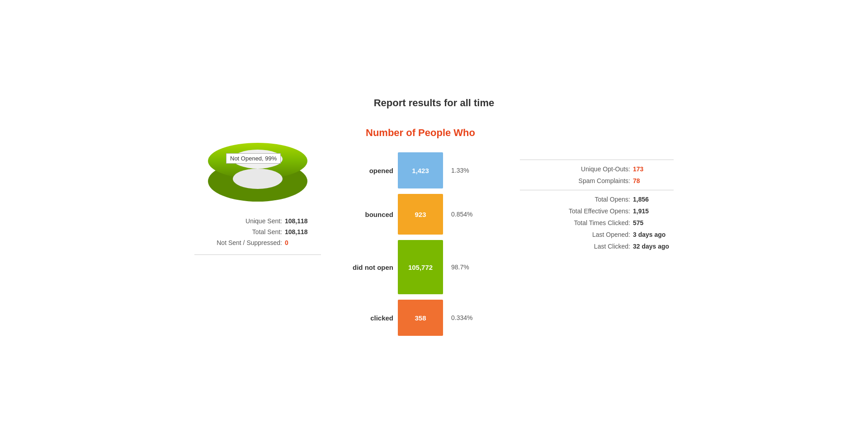 The width and height of the screenshot is (868, 433). I want to click on right-bottom-stat-row: Total Times Clicked: 575, so click(597, 223).